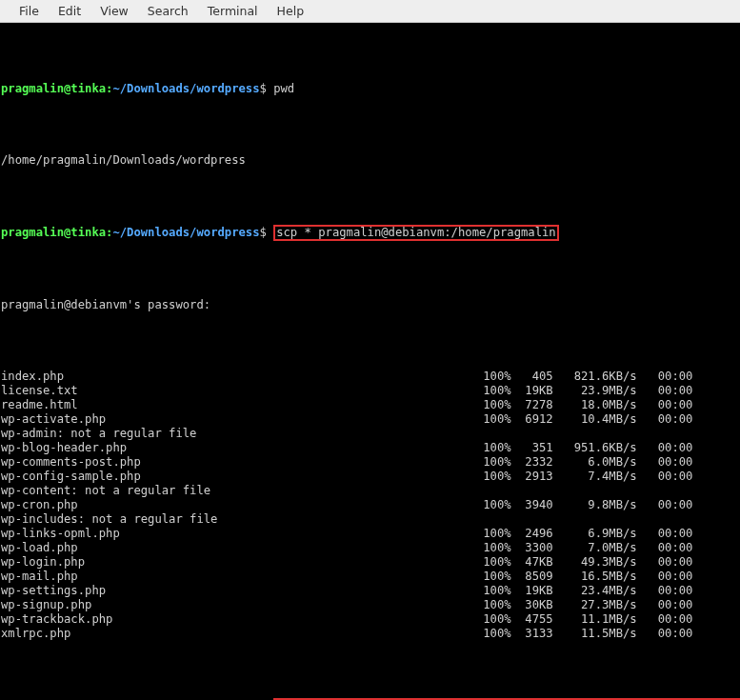  I want to click on scp-progress-row: xmlrpc.php 100% 3133 11.5MB/s 00:00, so click(370, 634).